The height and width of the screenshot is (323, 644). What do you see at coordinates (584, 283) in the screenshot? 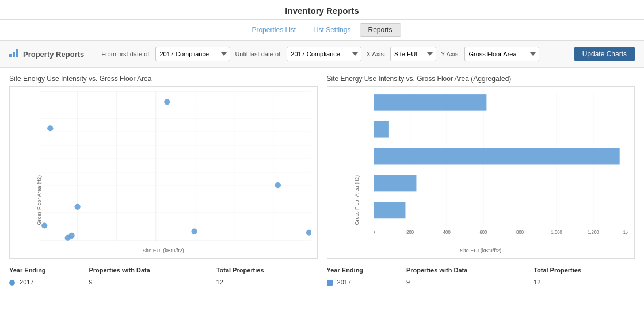
I see `right-legend-total: 12` at bounding box center [584, 283].